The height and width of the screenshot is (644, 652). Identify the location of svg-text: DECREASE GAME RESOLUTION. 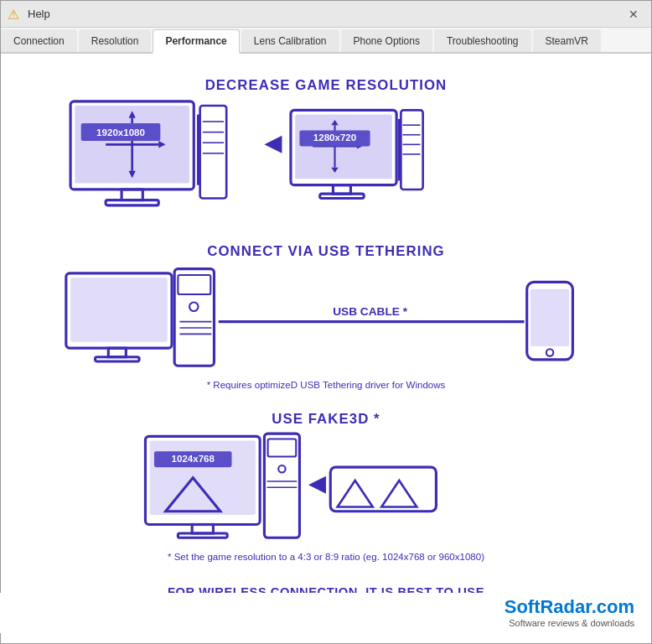
(327, 86).